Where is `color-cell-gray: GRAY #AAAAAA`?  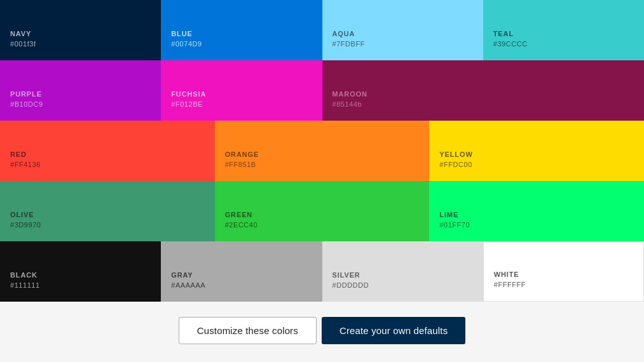
color-cell-gray: GRAY #AAAAAA is located at coordinates (242, 272).